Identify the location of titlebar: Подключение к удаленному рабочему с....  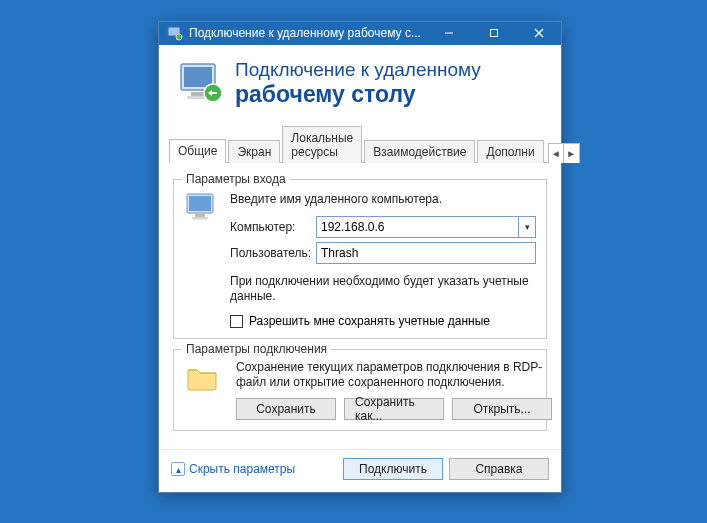
(360, 34).